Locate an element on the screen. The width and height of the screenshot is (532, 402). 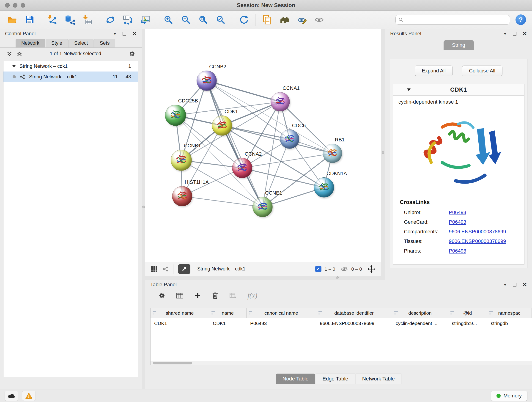
show-graphics-details-icon is located at coordinates (319, 20).